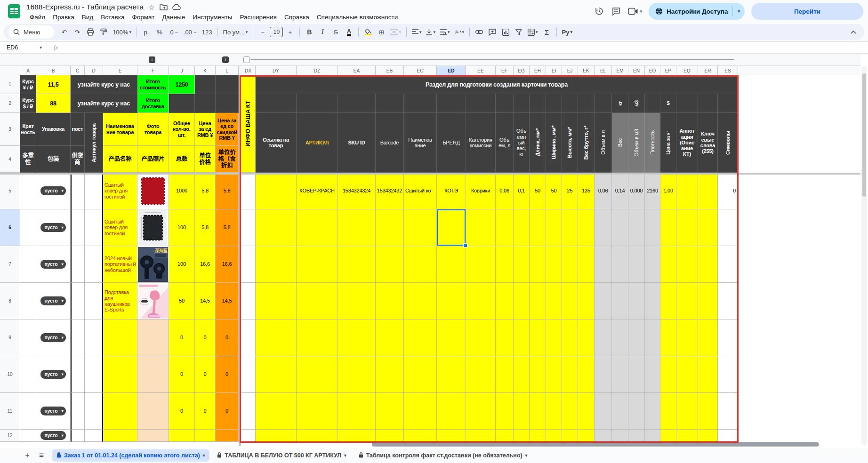  Describe the element at coordinates (554, 264) in the screenshot. I see `cell-EI7` at that location.